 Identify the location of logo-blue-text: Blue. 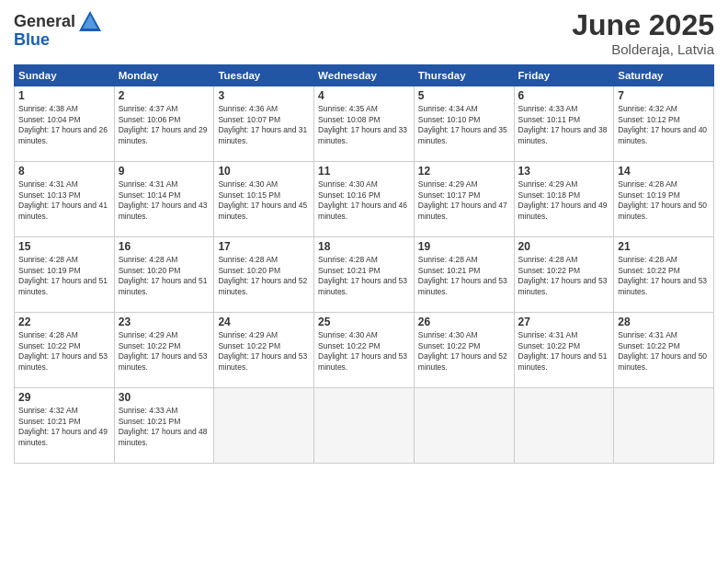
(31, 40).